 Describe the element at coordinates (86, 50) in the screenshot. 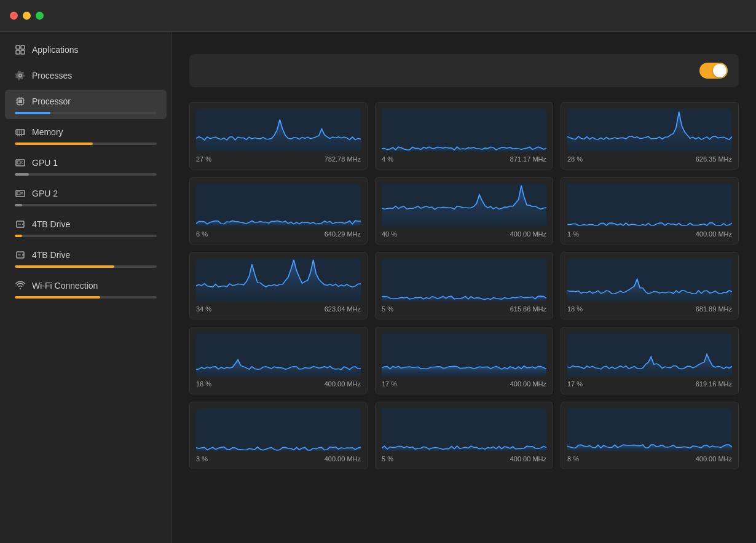

I see `sidebar-item-applications: Applications` at that location.